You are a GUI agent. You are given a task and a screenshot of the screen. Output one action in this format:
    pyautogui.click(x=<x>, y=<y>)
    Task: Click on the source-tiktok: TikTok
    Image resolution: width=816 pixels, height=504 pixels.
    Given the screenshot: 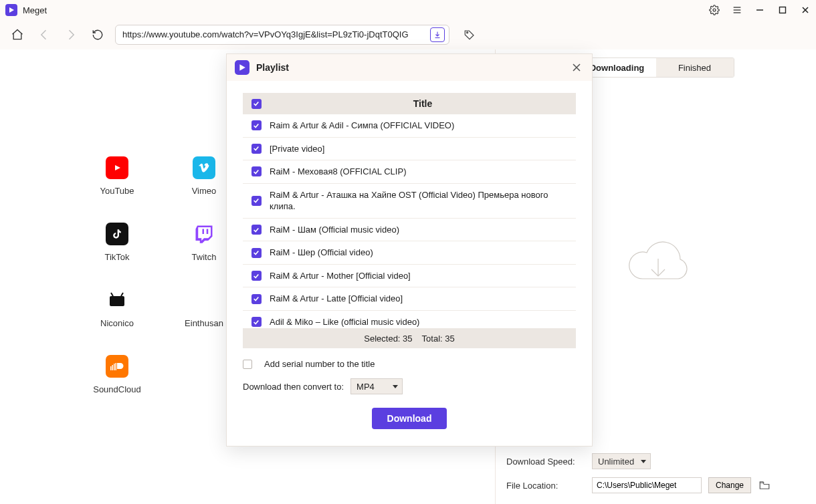 What is the action you would take?
    pyautogui.click(x=117, y=242)
    